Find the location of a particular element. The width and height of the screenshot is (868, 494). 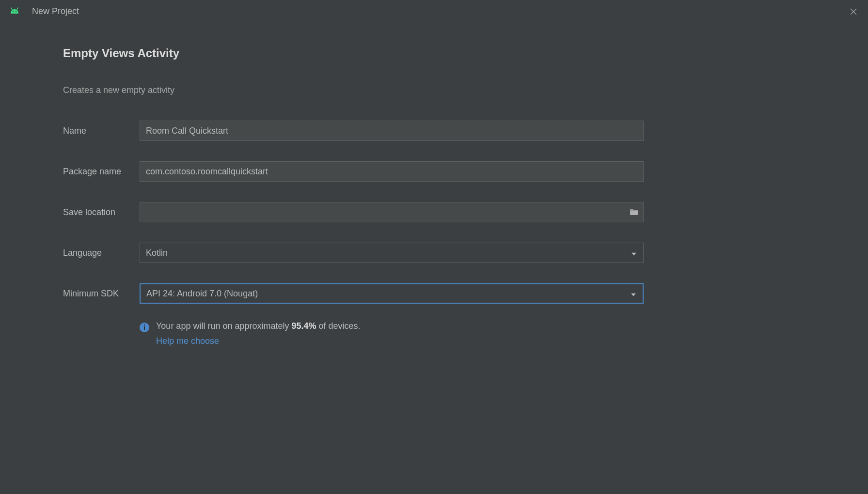

help-me-choose-link: Help me choose is located at coordinates (258, 341).